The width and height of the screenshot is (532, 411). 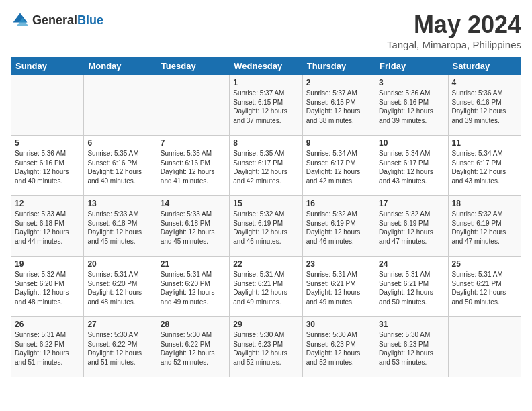 What do you see at coordinates (339, 324) in the screenshot?
I see `day-number: 30` at bounding box center [339, 324].